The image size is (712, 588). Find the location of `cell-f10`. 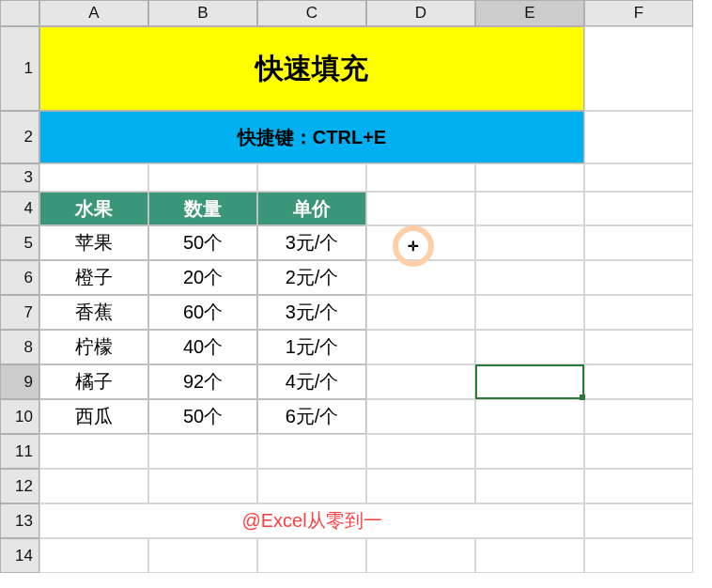

cell-f10 is located at coordinates (639, 417).